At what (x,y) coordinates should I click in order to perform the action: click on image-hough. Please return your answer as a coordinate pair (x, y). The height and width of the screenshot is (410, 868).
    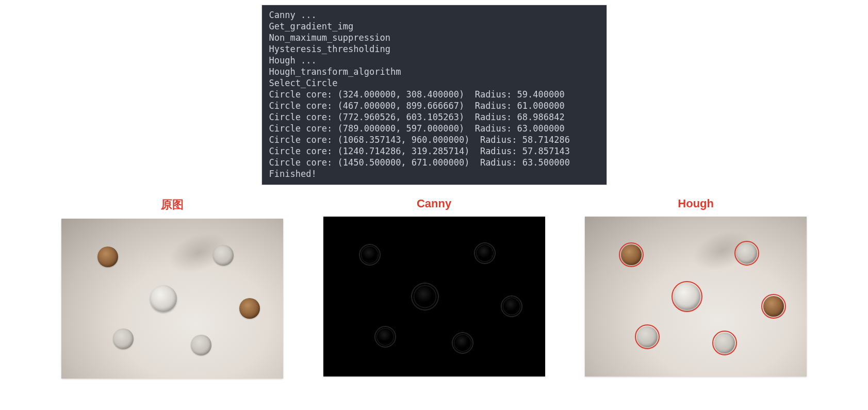
    Looking at the image, I should click on (696, 297).